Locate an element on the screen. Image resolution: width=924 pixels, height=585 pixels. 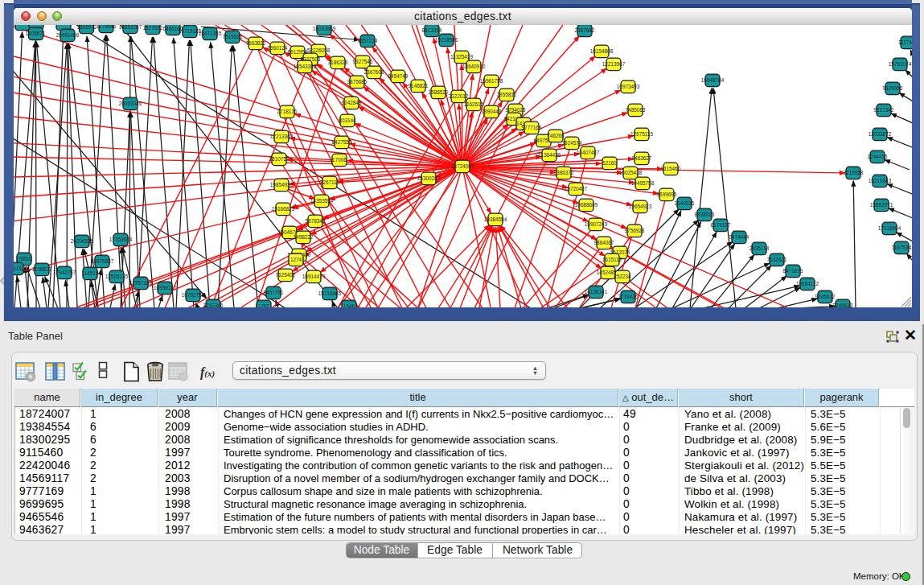
svg-text: 15166825 is located at coordinates (283, 209).